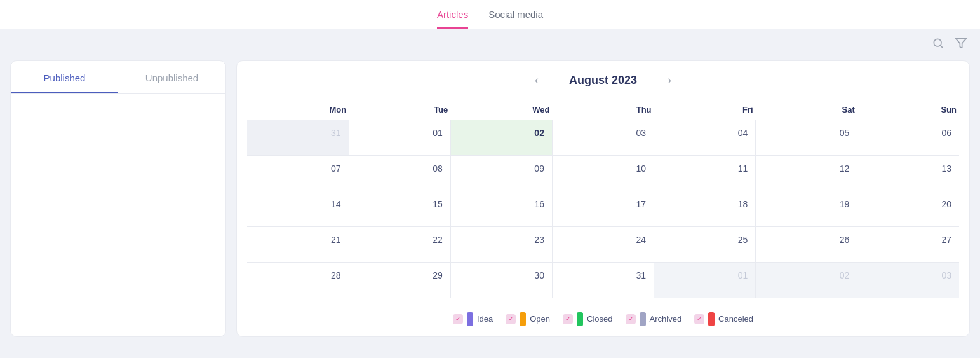 The image size is (980, 358). Describe the element at coordinates (705, 209) in the screenshot. I see `calendar-day: 18` at that location.